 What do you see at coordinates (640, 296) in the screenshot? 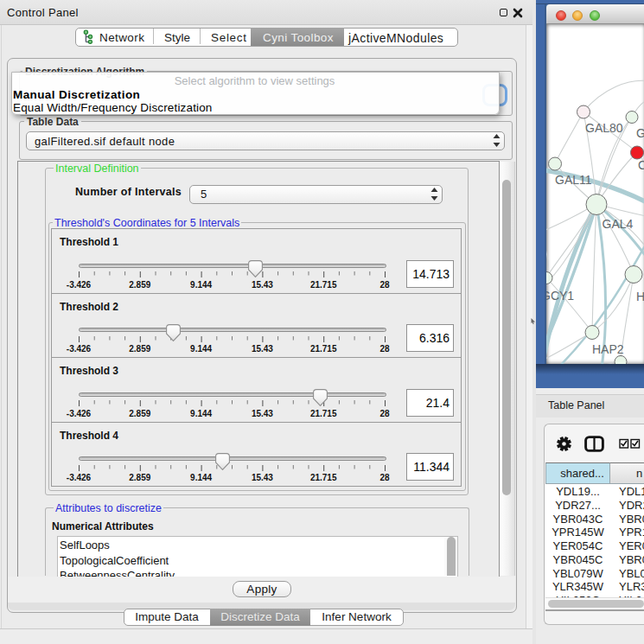
I see `svg-text: H` at bounding box center [640, 296].